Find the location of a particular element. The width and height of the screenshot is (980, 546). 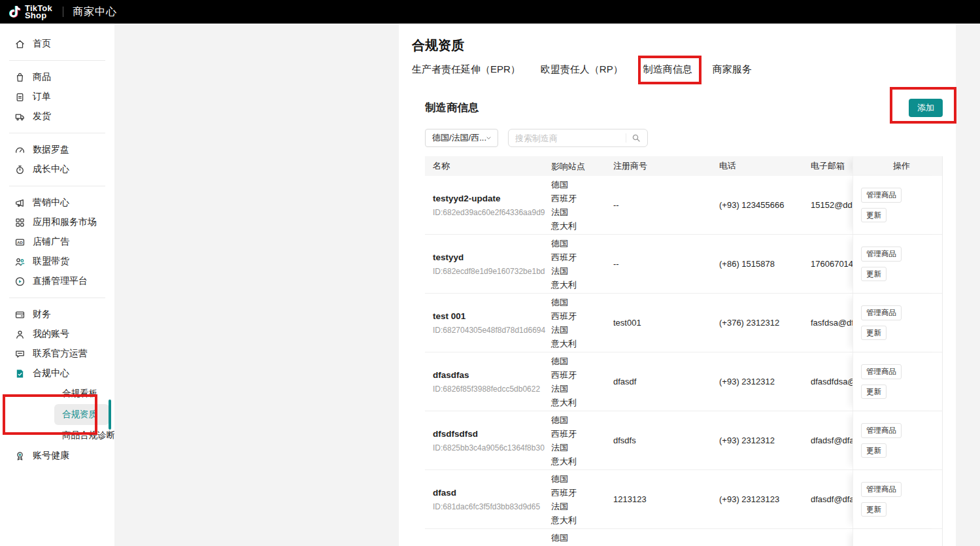

cell-phone: (+93) 123455666 is located at coordinates (765, 205).